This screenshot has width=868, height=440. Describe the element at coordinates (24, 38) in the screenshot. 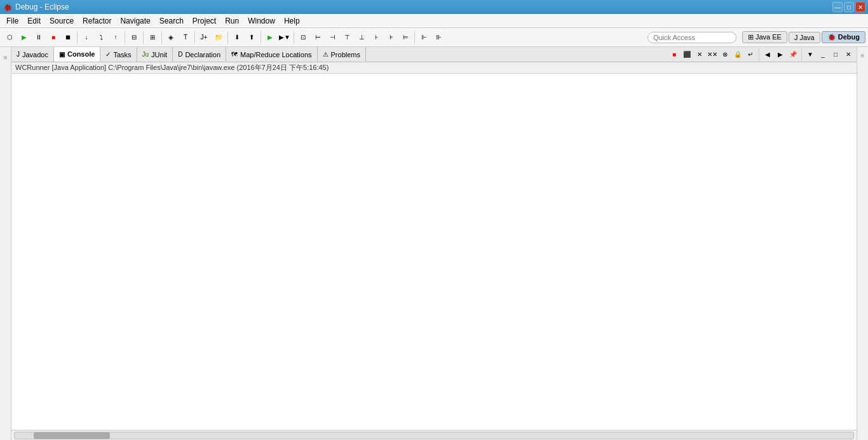

I see `resume-button: ▶` at that location.